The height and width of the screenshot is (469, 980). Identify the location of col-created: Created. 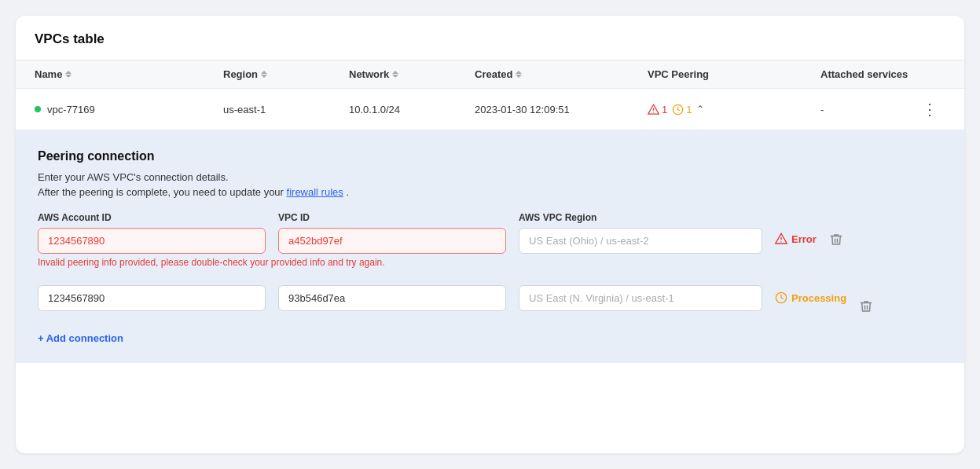
(561, 74).